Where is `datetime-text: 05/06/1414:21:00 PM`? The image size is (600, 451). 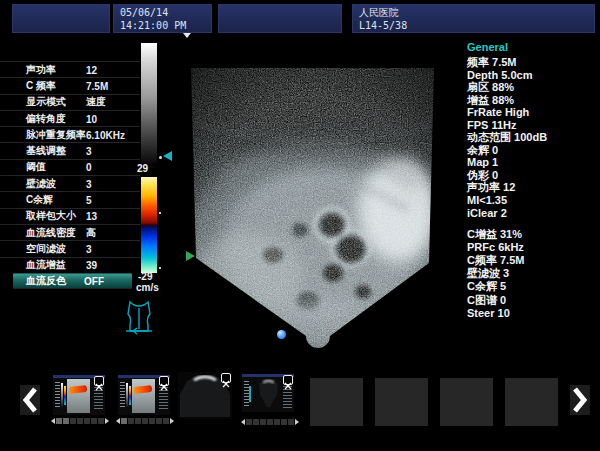 datetime-text: 05/06/1414:21:00 PM is located at coordinates (153, 19).